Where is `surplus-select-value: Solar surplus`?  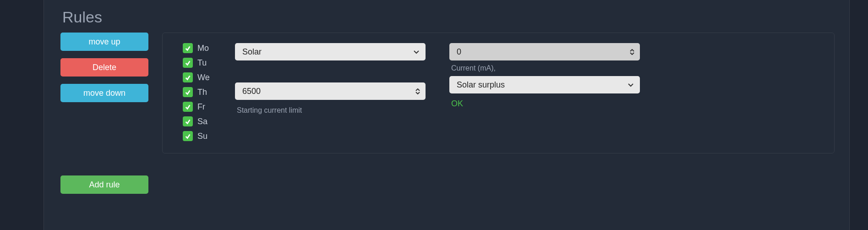
surplus-select-value: Solar surplus is located at coordinates (481, 85).